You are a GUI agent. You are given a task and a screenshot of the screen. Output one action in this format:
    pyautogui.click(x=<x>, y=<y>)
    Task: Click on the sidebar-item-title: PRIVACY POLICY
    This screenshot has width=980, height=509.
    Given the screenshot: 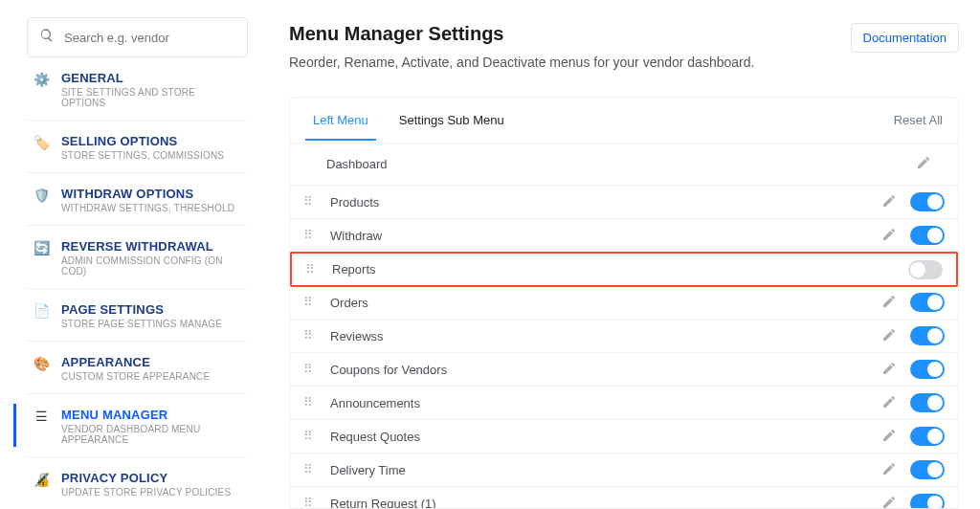 What is the action you would take?
    pyautogui.click(x=145, y=478)
    